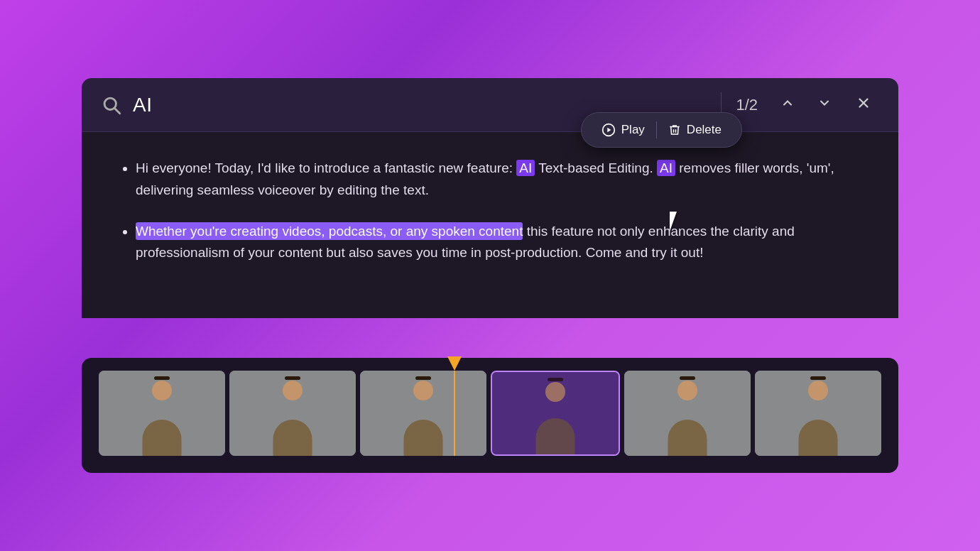 The image size is (980, 551). I want to click on play-button: Play, so click(624, 130).